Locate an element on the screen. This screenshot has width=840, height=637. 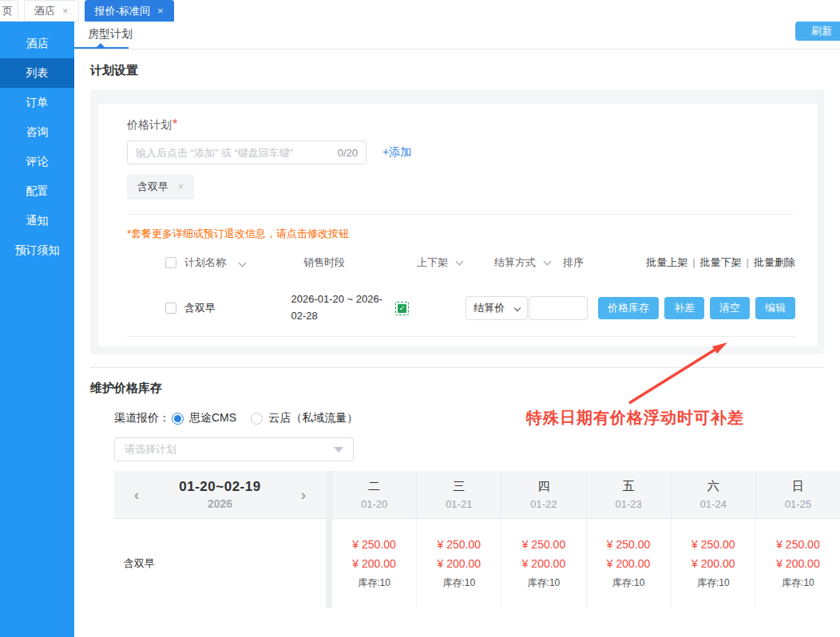
active-tab-indicator is located at coordinates (101, 48).